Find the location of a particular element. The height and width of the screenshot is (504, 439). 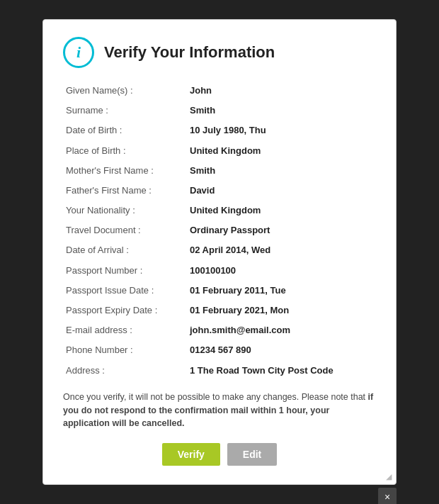

notice-text: Once you verify, it will not be possible… is located at coordinates (219, 410).